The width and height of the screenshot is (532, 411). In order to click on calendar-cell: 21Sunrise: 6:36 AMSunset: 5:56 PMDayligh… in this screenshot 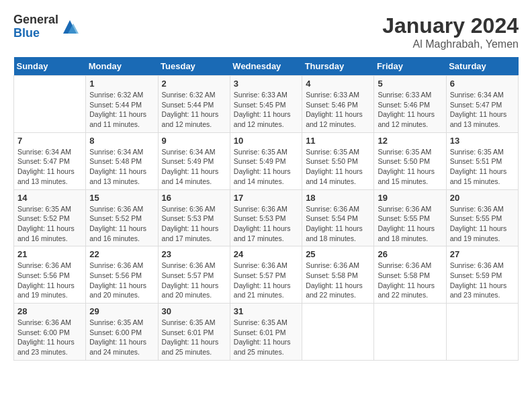, I will do `click(50, 275)`.